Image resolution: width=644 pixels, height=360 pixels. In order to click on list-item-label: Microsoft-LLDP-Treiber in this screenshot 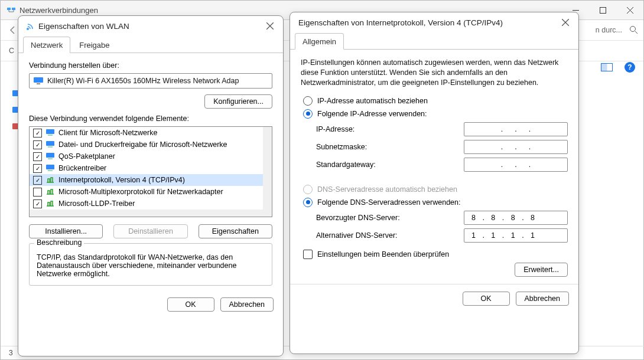, I will do `click(97, 204)`.